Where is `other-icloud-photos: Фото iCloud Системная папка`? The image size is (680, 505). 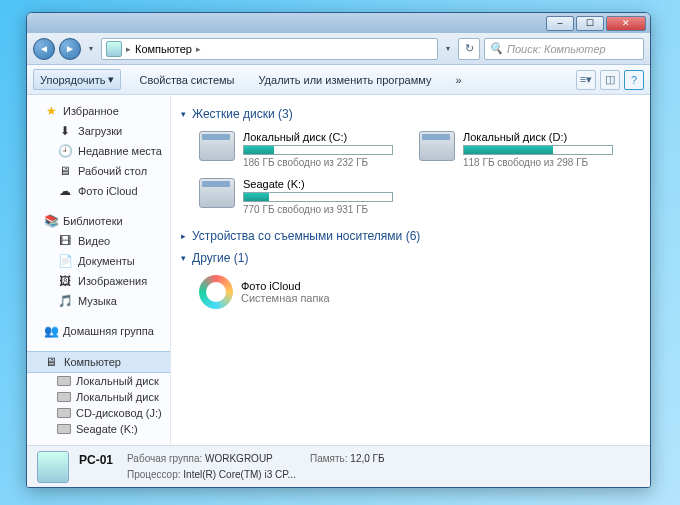 other-icloud-photos: Фото iCloud Системная папка is located at coordinates (410, 289).